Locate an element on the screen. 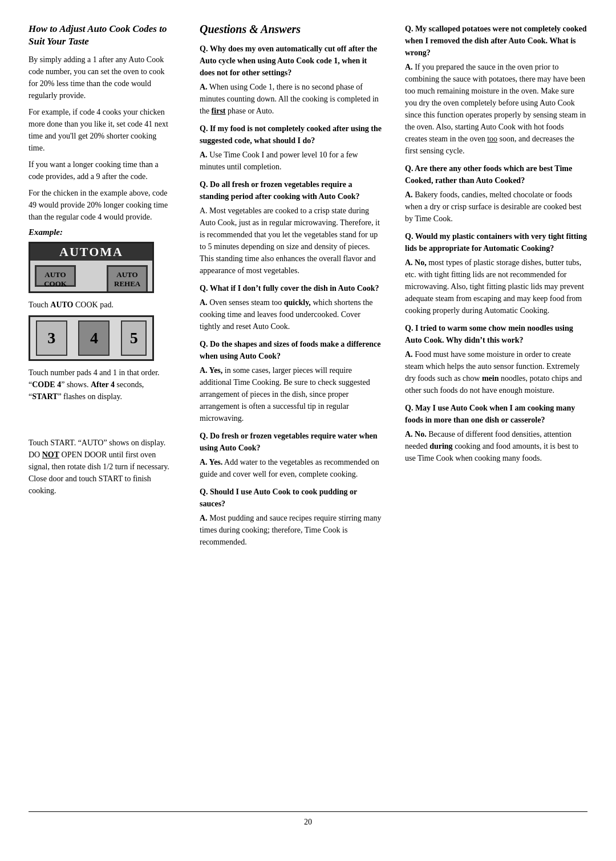 Image resolution: width=616 pixels, height=861 pixels. q6-answer: A. Yes. Add water to the vegetables as r… is located at coordinates (291, 468).